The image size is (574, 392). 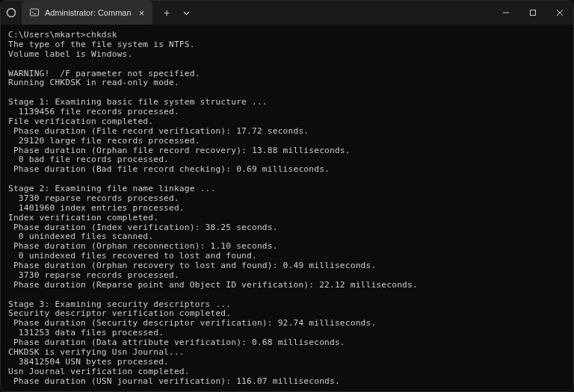 What do you see at coordinates (97, 13) in the screenshot?
I see `titlebar-left: Administrator: Command Pro × +` at bounding box center [97, 13].